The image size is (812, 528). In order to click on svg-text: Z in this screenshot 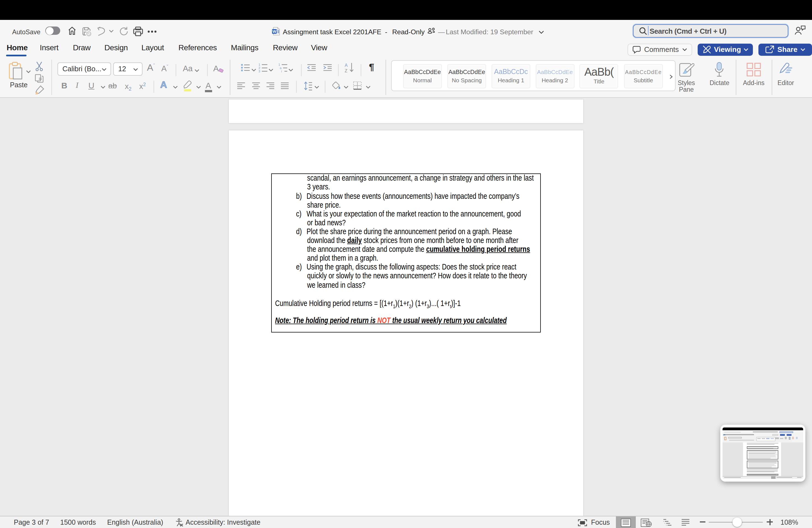, I will do `click(346, 71)`.